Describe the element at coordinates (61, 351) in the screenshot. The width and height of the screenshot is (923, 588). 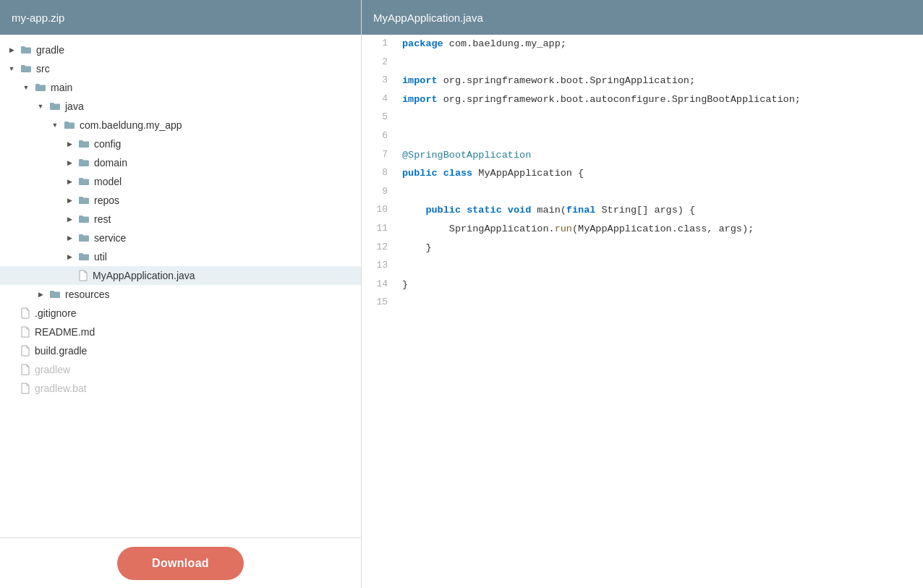
I see `item-label: build.gradle` at that location.